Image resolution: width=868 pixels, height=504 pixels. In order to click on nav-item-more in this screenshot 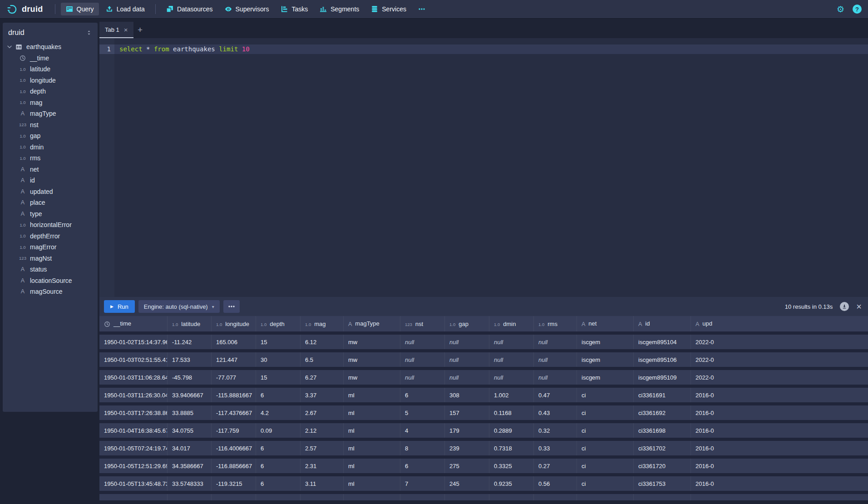, I will do `click(422, 9)`.